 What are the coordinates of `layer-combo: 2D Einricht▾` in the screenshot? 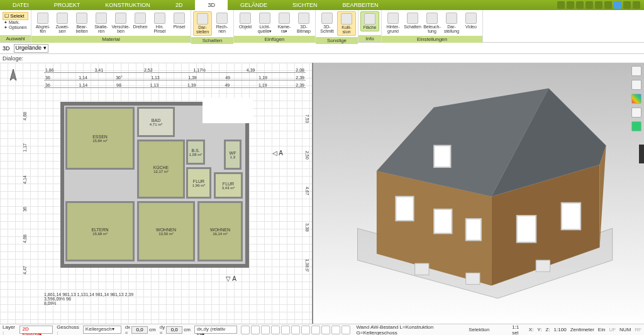 It's located at (36, 329).